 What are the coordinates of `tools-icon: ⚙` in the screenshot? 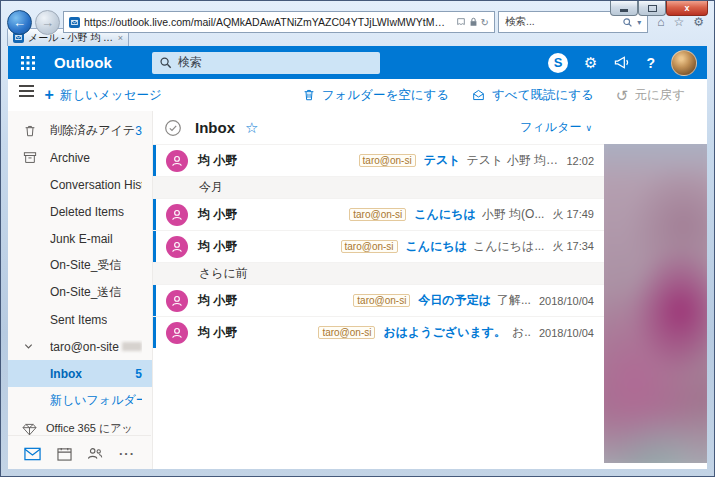 It's located at (698, 22).